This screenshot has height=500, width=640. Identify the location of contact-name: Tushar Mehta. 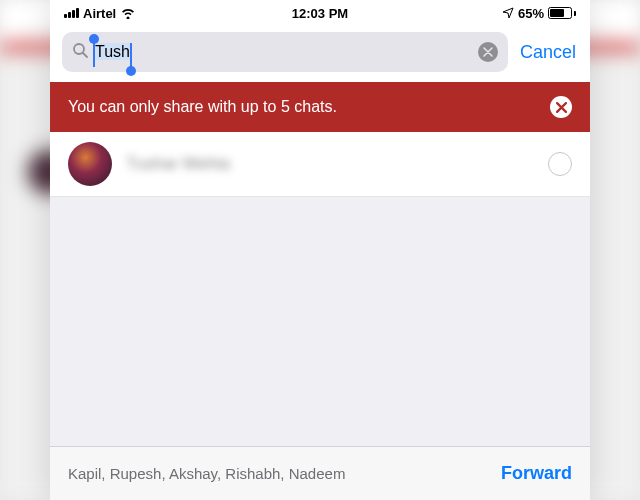
(337, 164).